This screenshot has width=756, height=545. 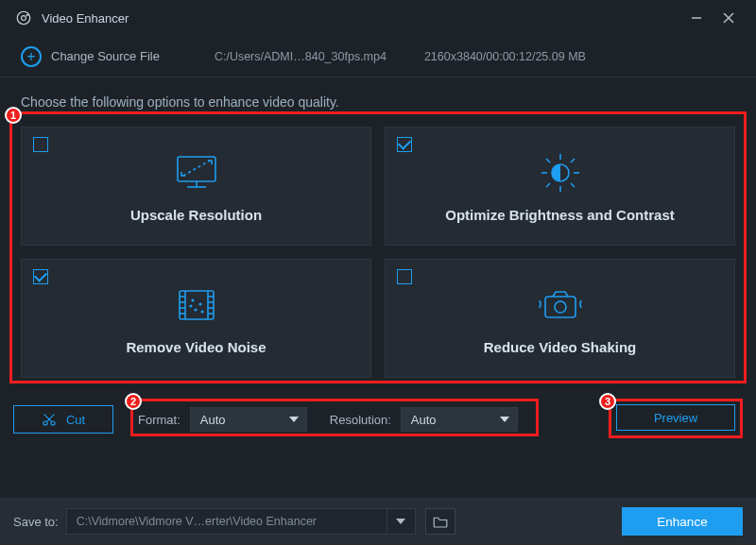 I want to click on monitor-upscale-icon, so click(x=197, y=173).